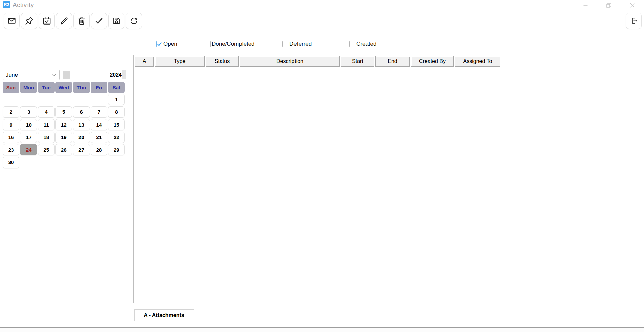  What do you see at coordinates (116, 112) in the screenshot?
I see `calendar-day-cell: 8` at bounding box center [116, 112].